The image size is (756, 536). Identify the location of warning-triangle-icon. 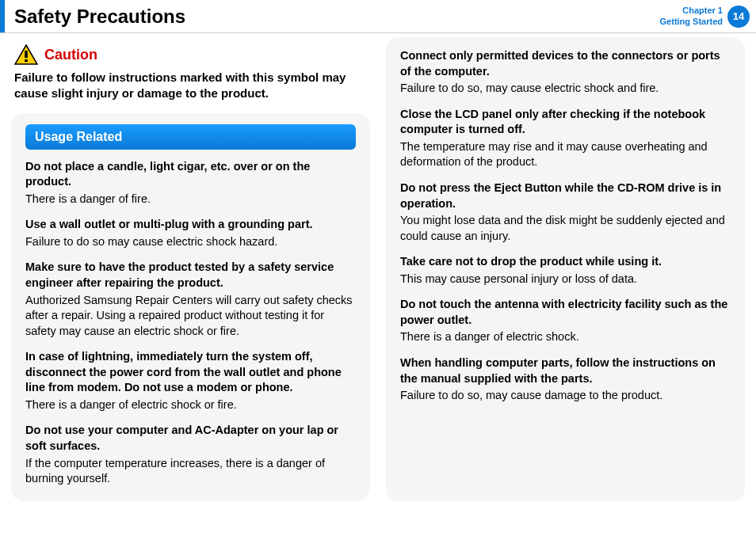
(26, 55).